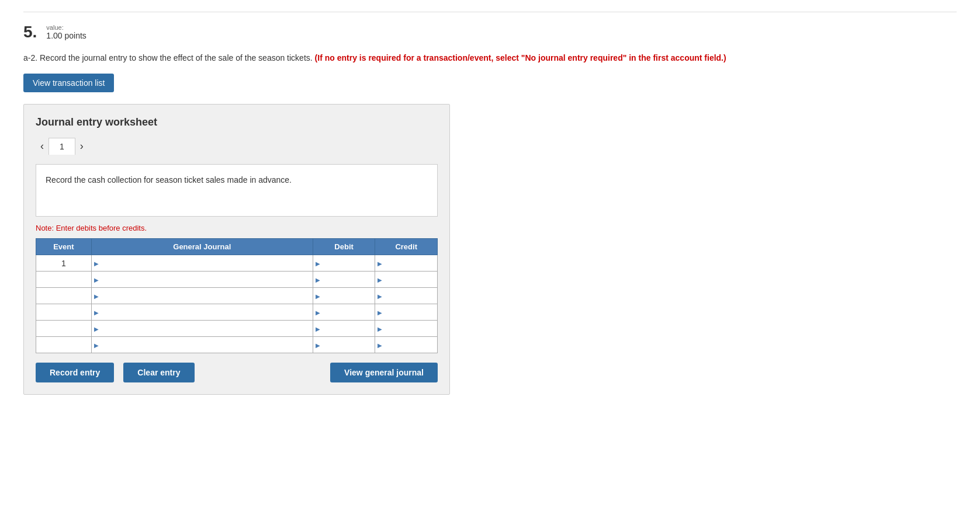  Describe the element at coordinates (407, 247) in the screenshot. I see `col-credit: Credit` at that location.